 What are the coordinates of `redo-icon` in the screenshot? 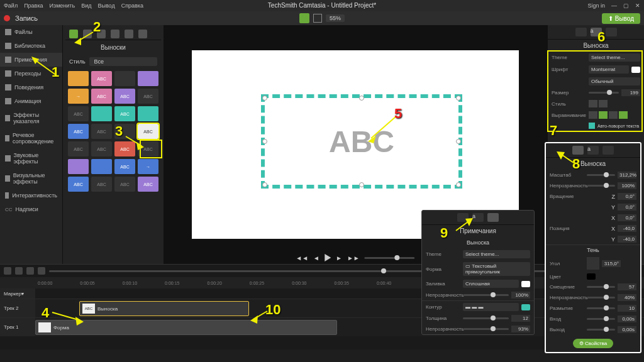 It's located at (19, 271).